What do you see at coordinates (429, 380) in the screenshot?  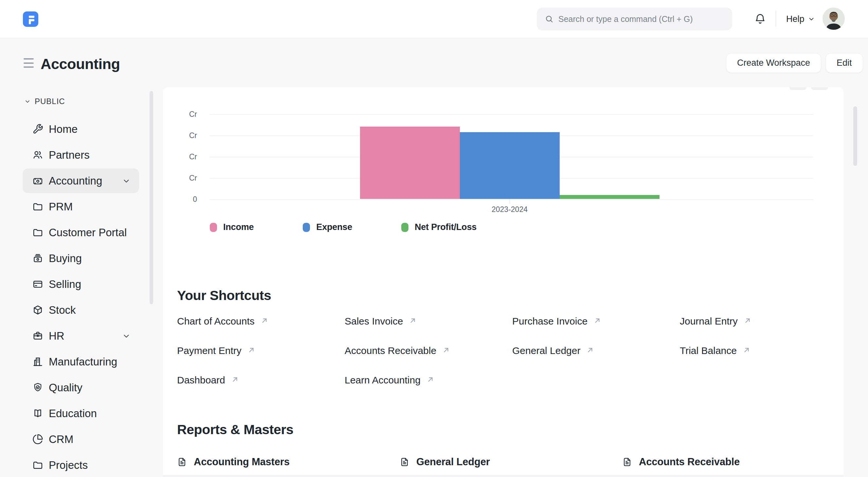 I see `shortcut-link: Learn Accounting` at bounding box center [429, 380].